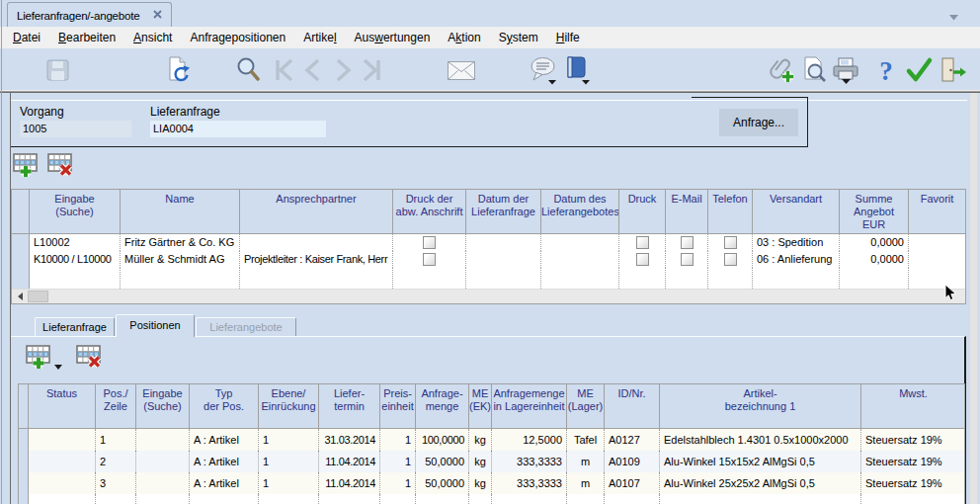 The height and width of the screenshot is (504, 980). Describe the element at coordinates (288, 406) in the screenshot. I see `grid2-header-cell: Ebene/ Einrückung` at that location.